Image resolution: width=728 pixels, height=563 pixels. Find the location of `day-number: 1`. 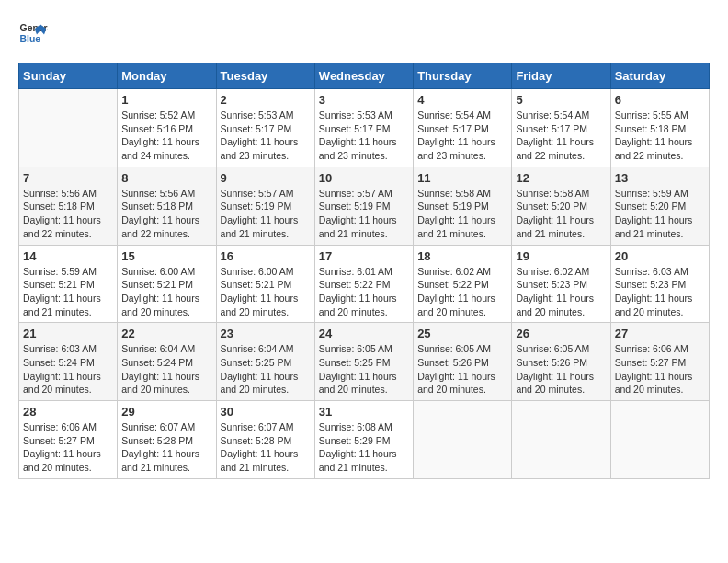

day-number: 1 is located at coordinates (166, 99).